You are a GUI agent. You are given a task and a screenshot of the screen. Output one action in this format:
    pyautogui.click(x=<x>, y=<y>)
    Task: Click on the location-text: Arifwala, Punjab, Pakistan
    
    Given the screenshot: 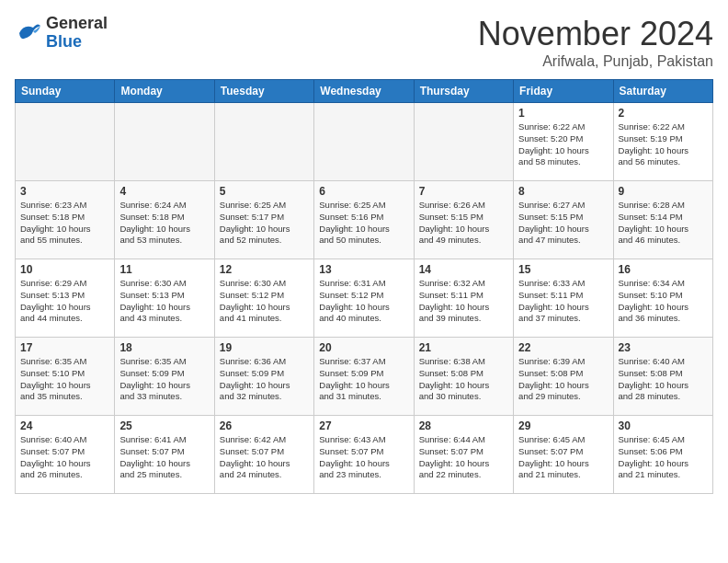 What is the action you would take?
    pyautogui.click(x=596, y=62)
    